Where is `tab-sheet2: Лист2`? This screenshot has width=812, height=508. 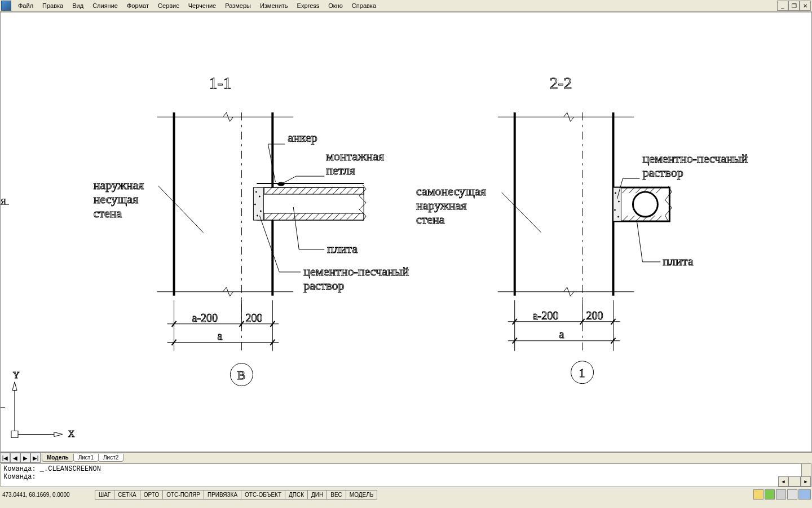 tab-sheet2: Лист2 is located at coordinates (111, 458).